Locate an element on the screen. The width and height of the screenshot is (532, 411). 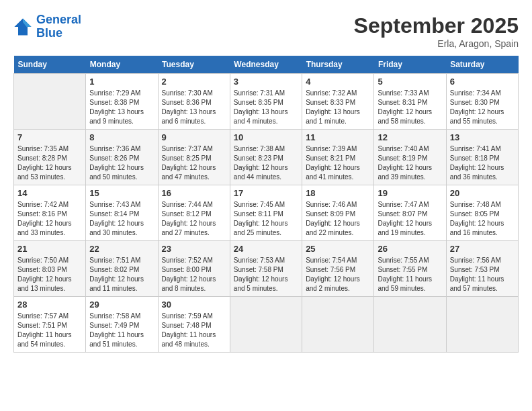
weekday-header: Tuesday is located at coordinates (193, 64).